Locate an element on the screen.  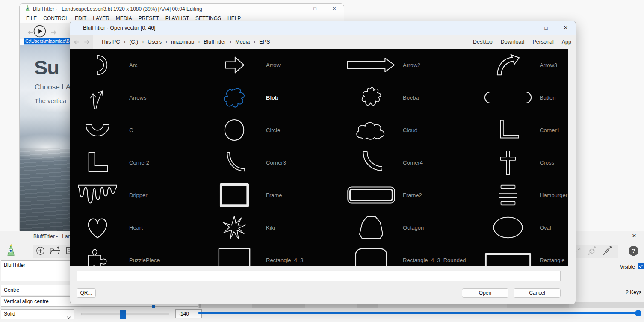
cross-shape-icon is located at coordinates (508, 162).